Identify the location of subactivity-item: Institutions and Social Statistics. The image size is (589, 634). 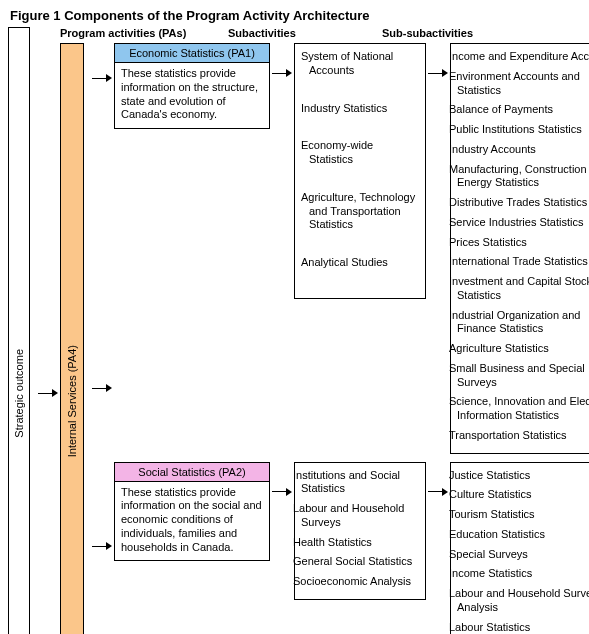
(360, 484).